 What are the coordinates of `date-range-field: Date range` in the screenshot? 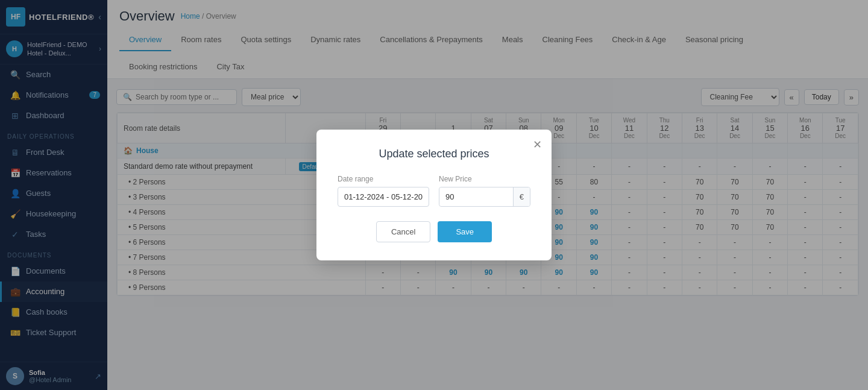 It's located at (383, 190).